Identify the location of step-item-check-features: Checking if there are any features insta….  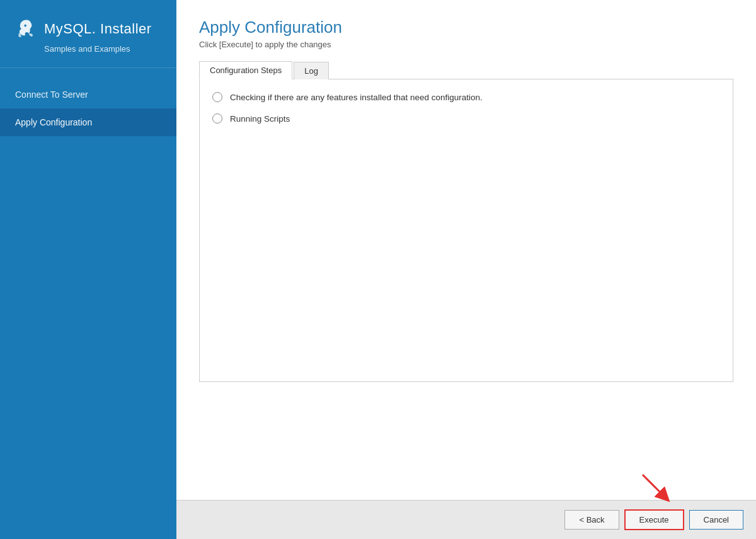
(466, 97).